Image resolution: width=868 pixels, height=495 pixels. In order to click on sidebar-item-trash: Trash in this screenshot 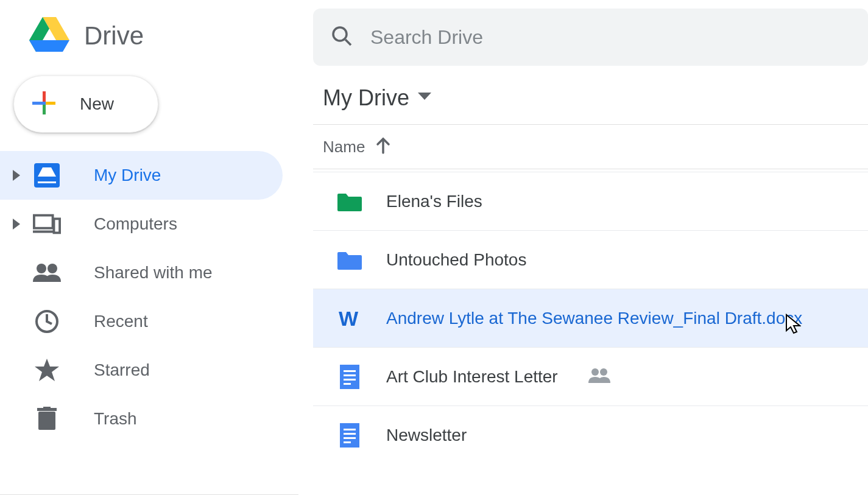, I will do `click(149, 419)`.